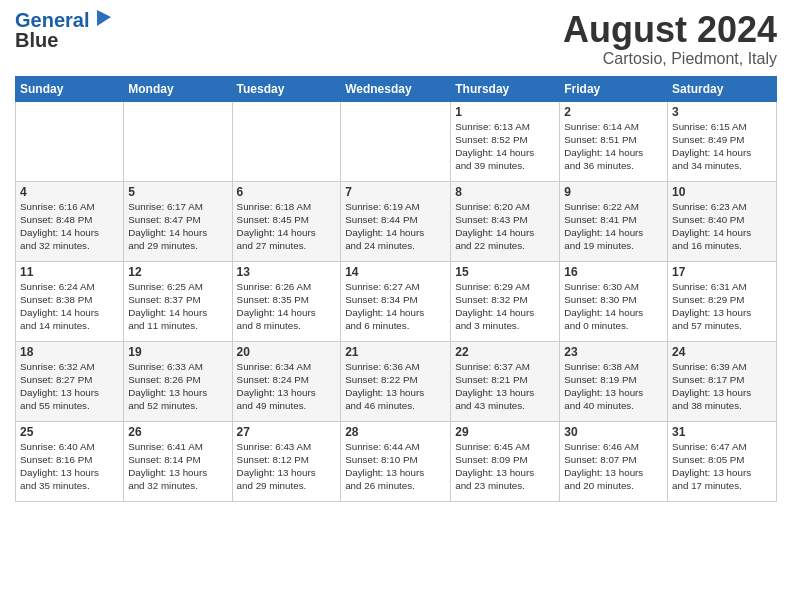 This screenshot has width=792, height=612. What do you see at coordinates (722, 192) in the screenshot?
I see `day-number: 10` at bounding box center [722, 192].